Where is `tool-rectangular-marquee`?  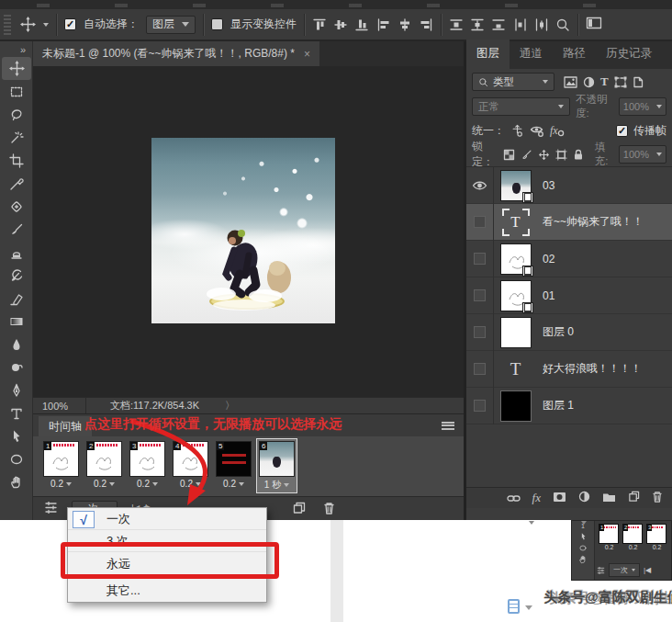
tool-rectangular-marquee is located at coordinates (17, 92).